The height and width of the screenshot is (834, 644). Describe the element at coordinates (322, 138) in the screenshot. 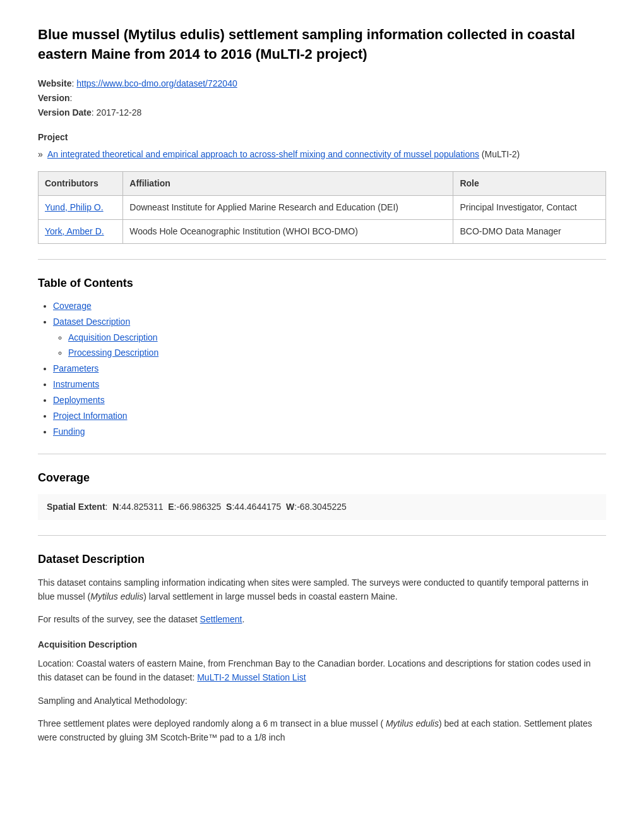

I see `project-label: Project` at that location.